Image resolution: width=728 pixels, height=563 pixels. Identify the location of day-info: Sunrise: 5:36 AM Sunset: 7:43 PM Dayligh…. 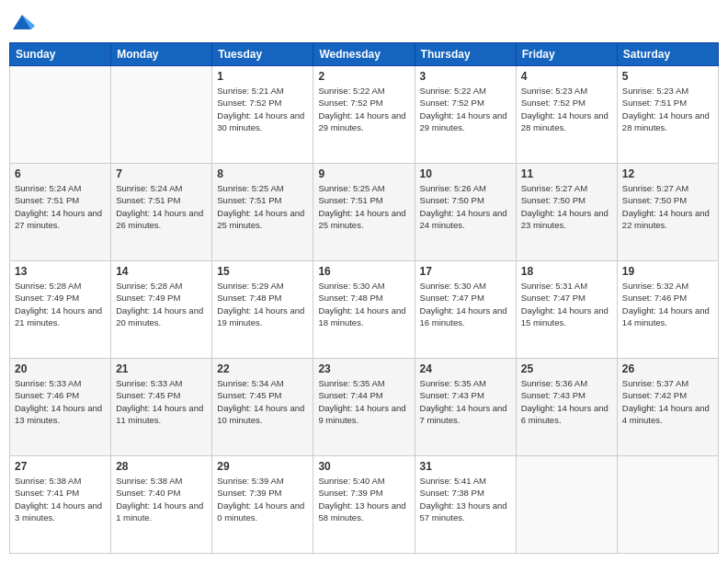
(566, 401).